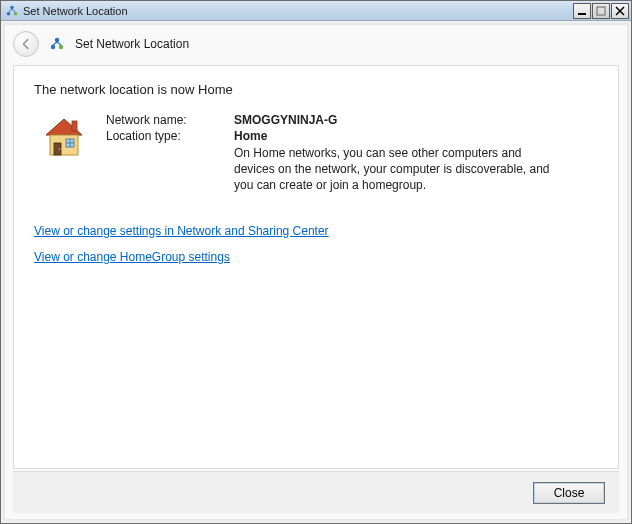 This screenshot has width=632, height=524. I want to click on maximize-button, so click(601, 11).